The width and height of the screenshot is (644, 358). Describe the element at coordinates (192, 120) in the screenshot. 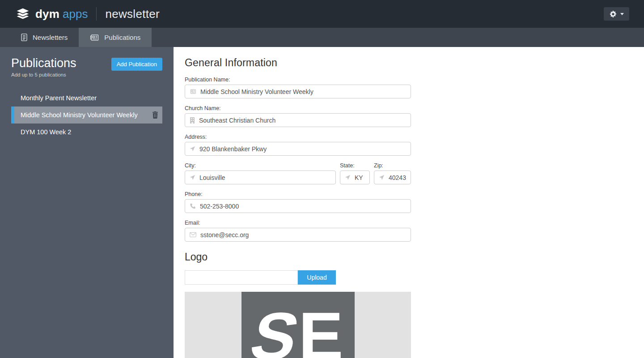

I see `building-icon` at that location.